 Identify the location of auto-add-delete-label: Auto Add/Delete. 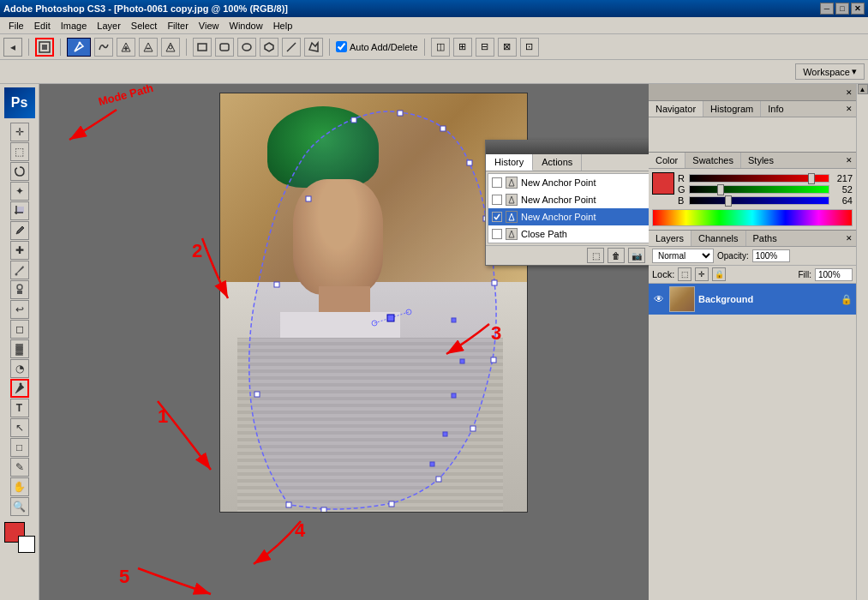
(377, 46).